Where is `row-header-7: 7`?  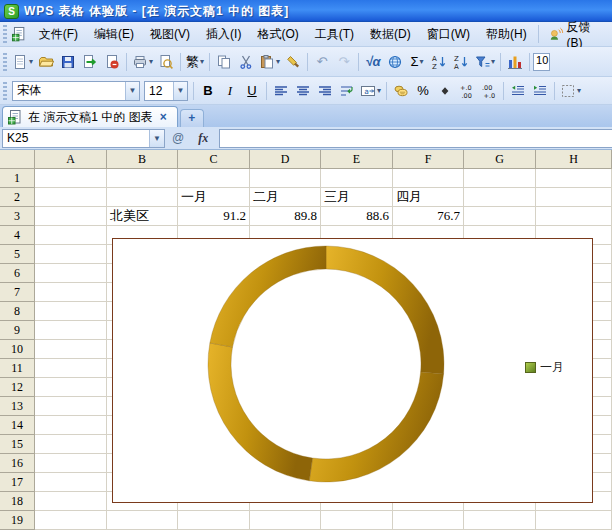 row-header-7: 7 is located at coordinates (18, 292).